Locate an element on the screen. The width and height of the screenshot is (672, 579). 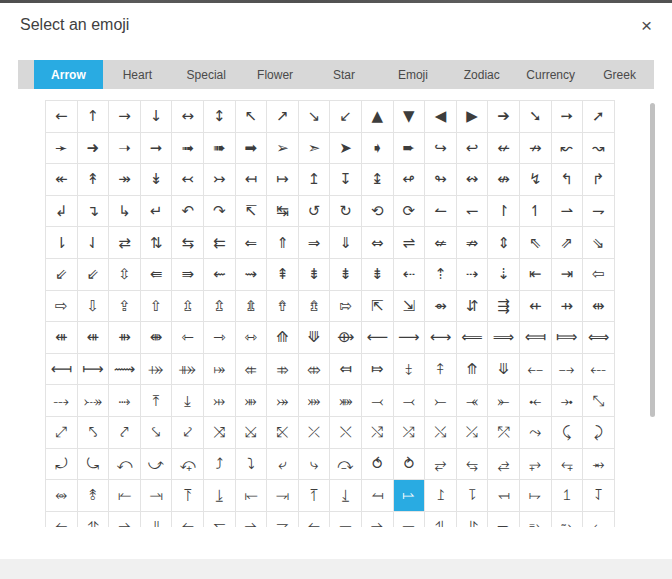
tab-arrow: Arrow is located at coordinates (68, 74).